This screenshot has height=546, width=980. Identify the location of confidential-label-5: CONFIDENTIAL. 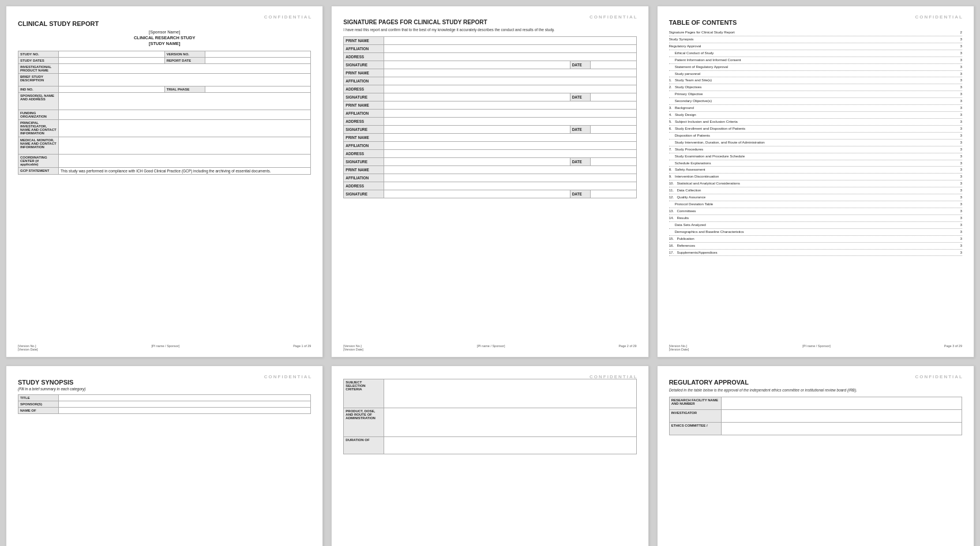
(614, 377).